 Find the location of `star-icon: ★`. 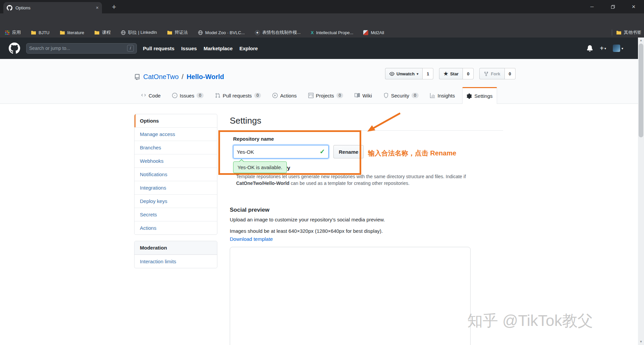

star-icon: ★ is located at coordinates (445, 74).